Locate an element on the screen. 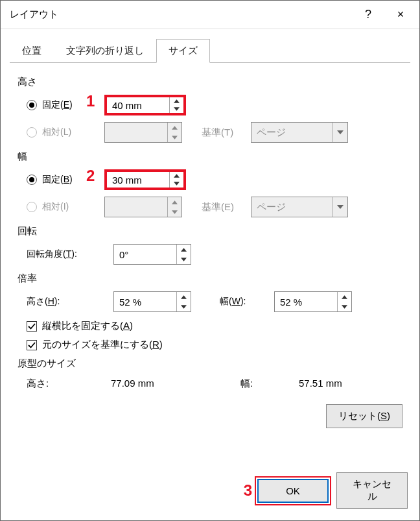  height-relative-label: 相対(L) is located at coordinates (57, 132).